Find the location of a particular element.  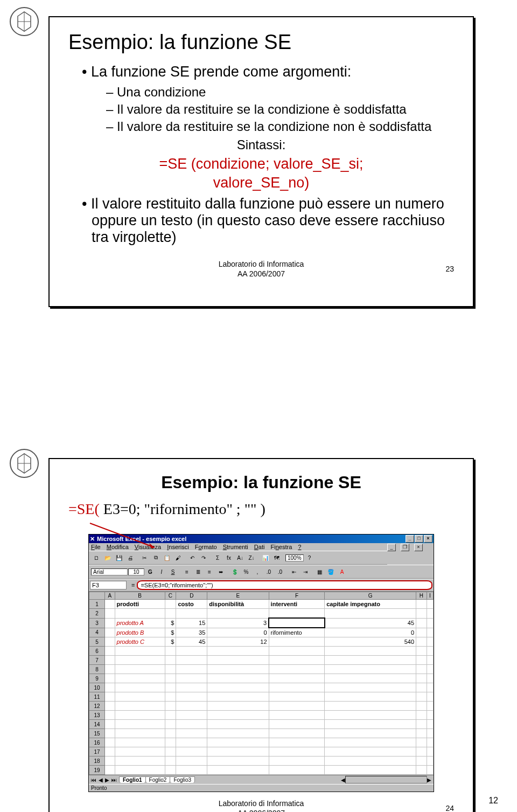

cell-E9 is located at coordinates (238, 679).